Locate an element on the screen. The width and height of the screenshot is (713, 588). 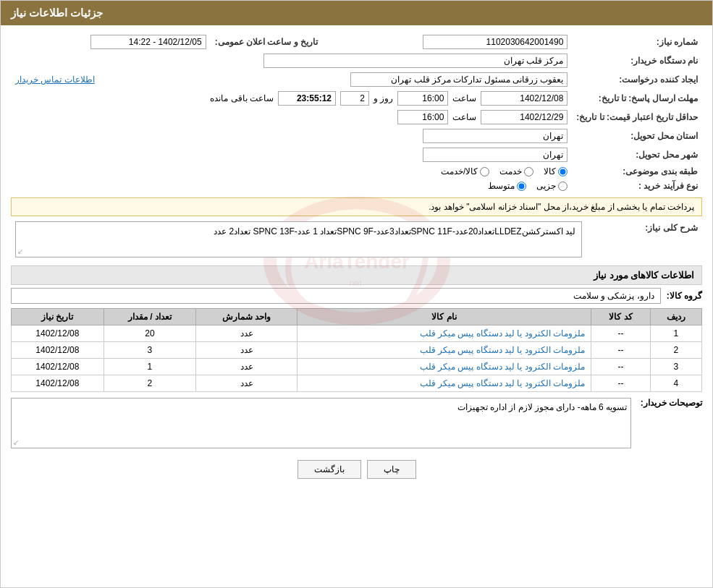
cell-radif: 4 is located at coordinates (676, 383).